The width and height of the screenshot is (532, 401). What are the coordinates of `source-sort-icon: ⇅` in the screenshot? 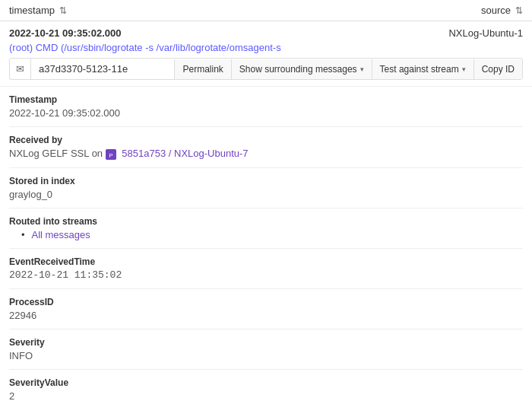 It's located at (519, 11).